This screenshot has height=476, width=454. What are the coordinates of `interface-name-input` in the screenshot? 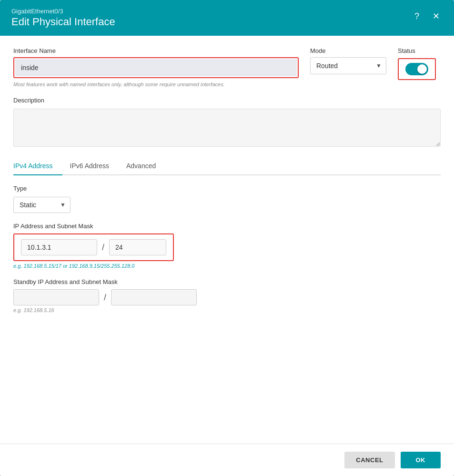 It's located at (156, 68).